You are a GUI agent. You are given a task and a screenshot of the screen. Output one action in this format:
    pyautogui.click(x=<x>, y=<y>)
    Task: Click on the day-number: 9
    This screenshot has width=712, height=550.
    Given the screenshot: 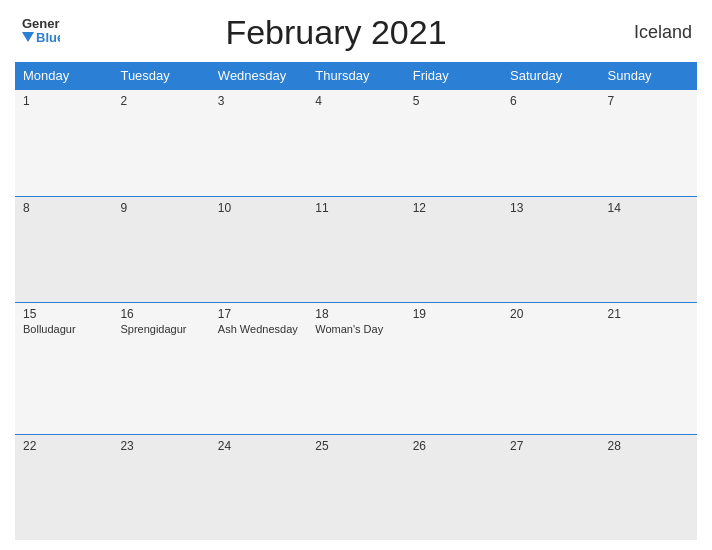 What is the action you would take?
    pyautogui.click(x=160, y=208)
    